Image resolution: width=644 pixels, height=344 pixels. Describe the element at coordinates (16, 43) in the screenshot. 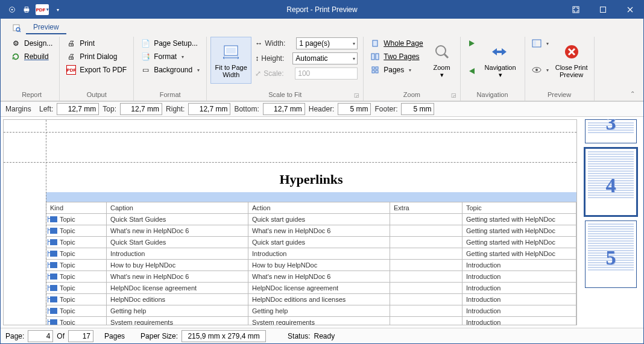

I see `gear-icon: ⚙` at that location.